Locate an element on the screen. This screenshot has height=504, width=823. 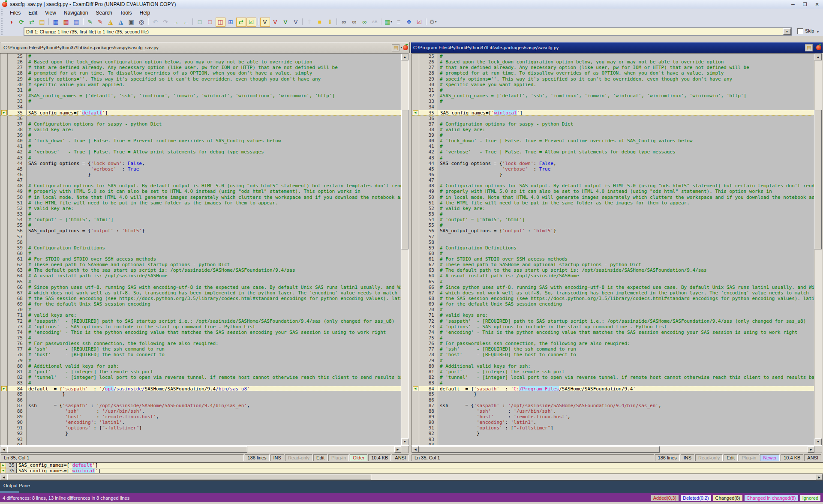
swap-panes-icon: ⇄ is located at coordinates (32, 22).